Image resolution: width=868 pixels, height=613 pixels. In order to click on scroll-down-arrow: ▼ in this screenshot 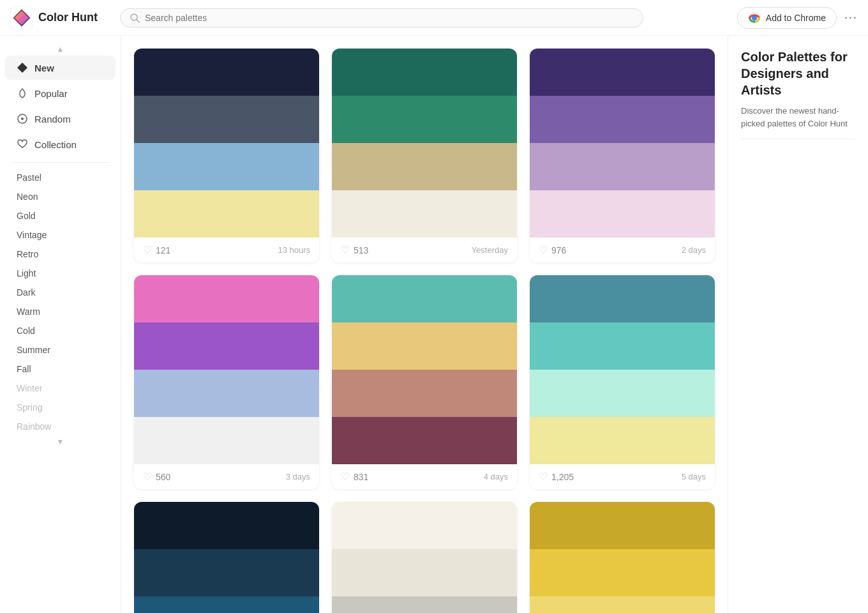, I will do `click(60, 442)`.